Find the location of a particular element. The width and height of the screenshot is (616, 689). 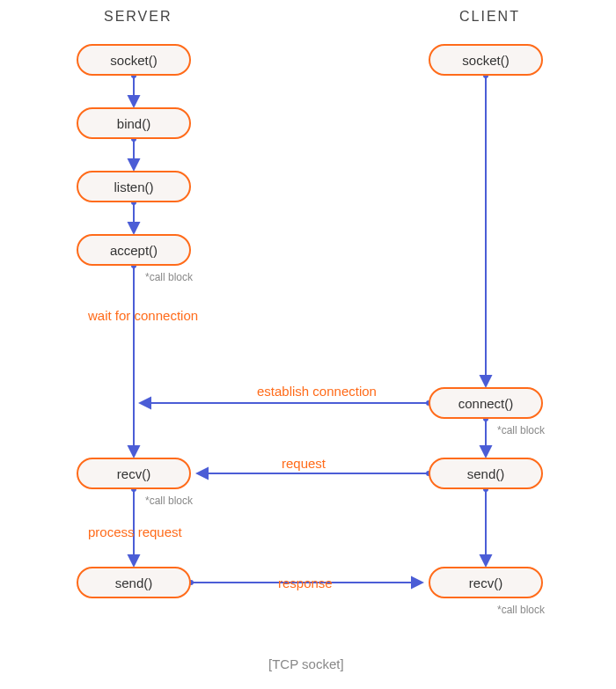

server-column-title: SERVER is located at coordinates (138, 17).